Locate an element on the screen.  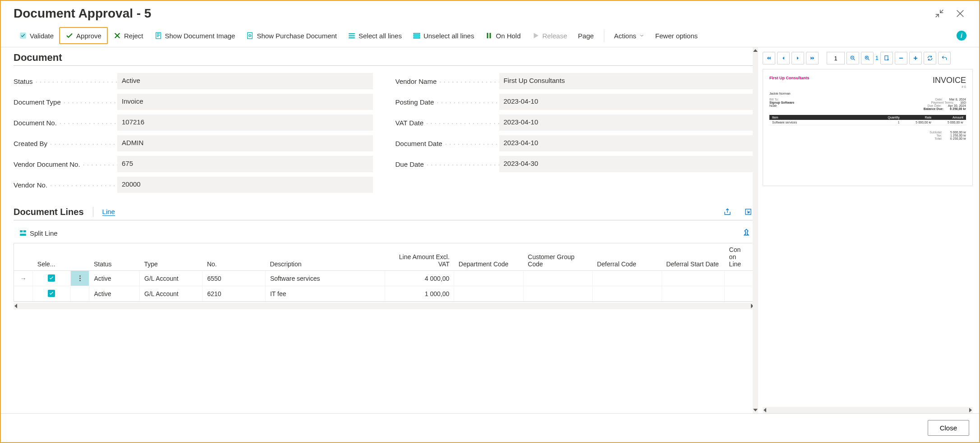
cell-status: Active is located at coordinates (115, 294).